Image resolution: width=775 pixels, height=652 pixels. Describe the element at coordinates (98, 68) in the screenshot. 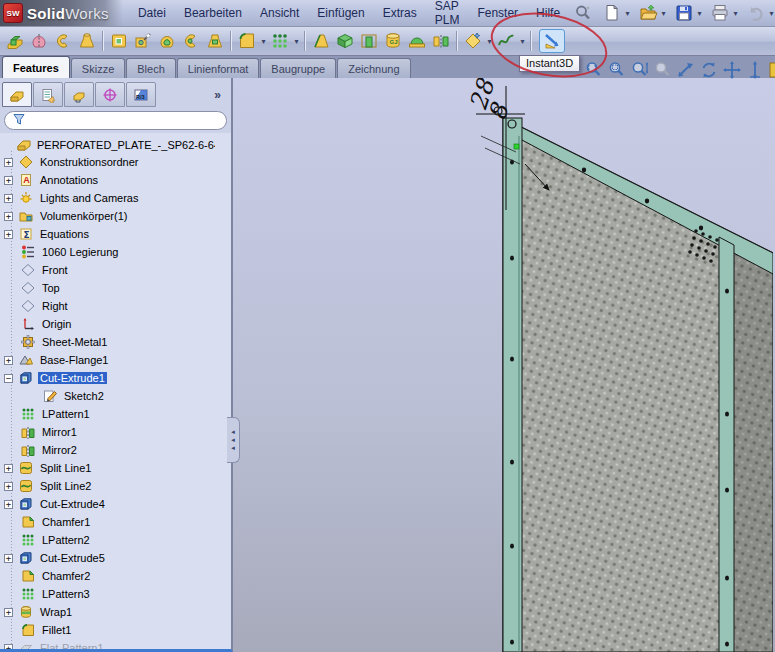

I see `tab-skizze: Skizze` at that location.